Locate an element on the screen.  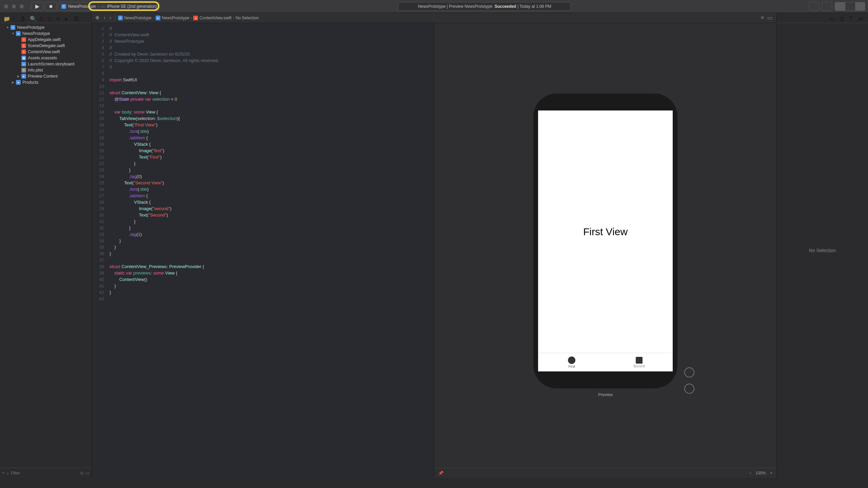
tree-group: ▶▸Products is located at coordinates (45, 82).